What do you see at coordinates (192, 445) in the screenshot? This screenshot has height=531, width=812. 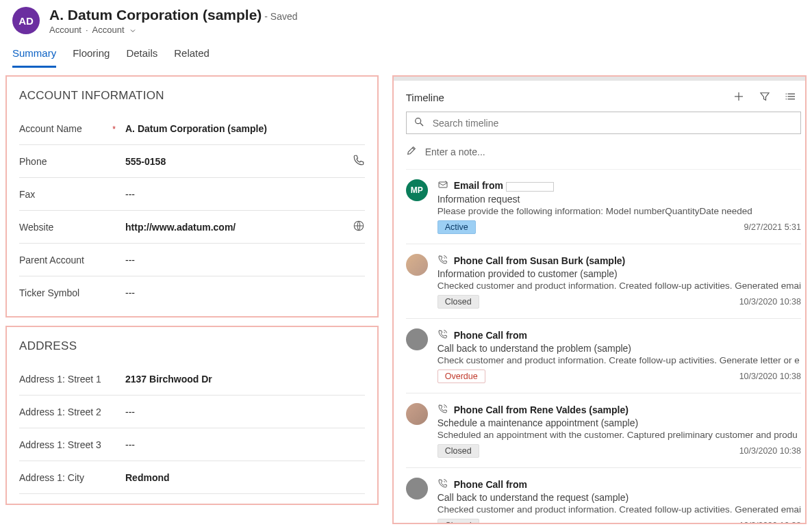 I see `field-street3: Address 1: Street 3 ---` at bounding box center [192, 445].